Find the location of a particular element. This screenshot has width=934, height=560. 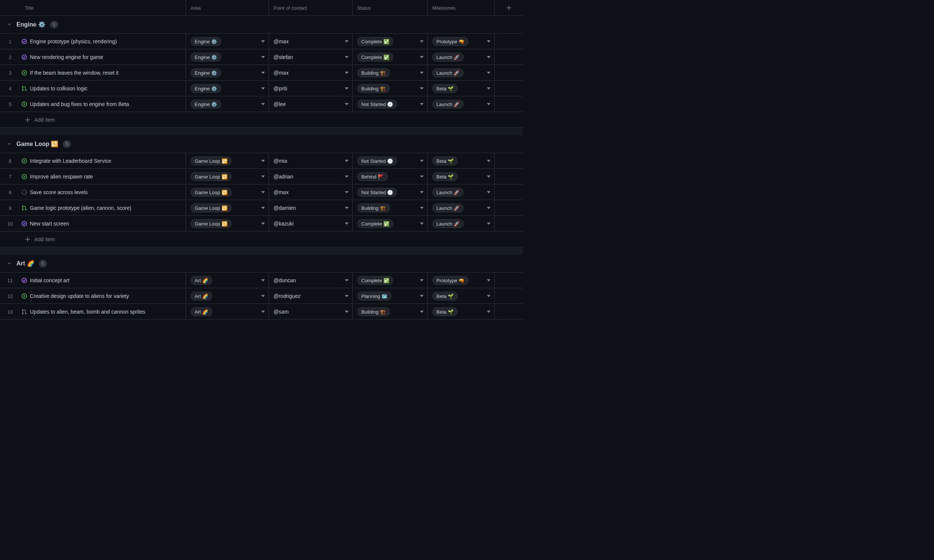

add-column-button is located at coordinates (509, 8).